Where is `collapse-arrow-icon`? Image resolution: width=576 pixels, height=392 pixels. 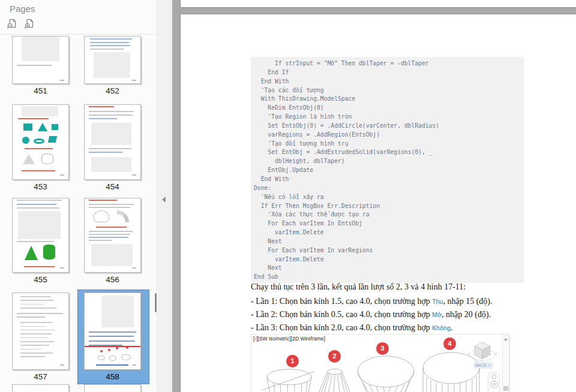
collapse-arrow-icon is located at coordinates (164, 200).